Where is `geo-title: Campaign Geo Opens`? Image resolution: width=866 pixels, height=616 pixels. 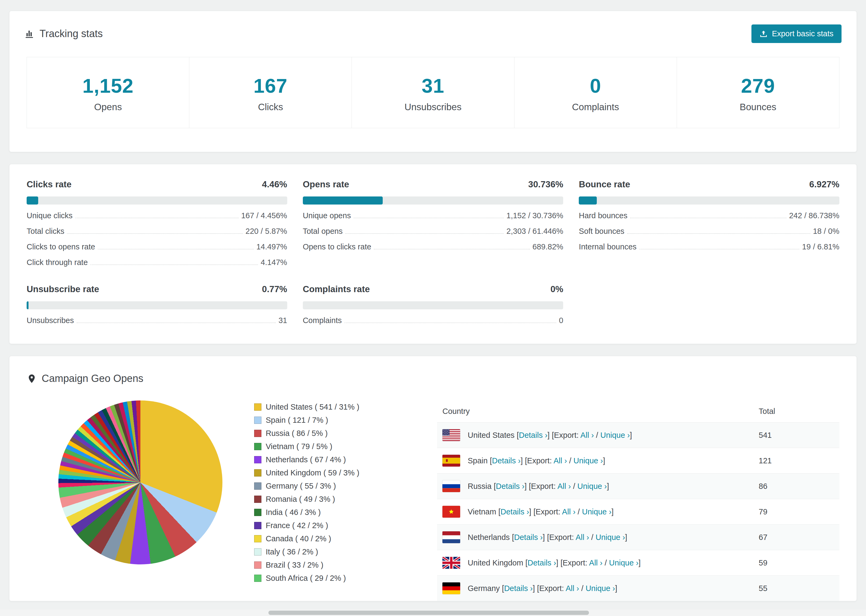 geo-title: Campaign Geo Opens is located at coordinates (93, 379).